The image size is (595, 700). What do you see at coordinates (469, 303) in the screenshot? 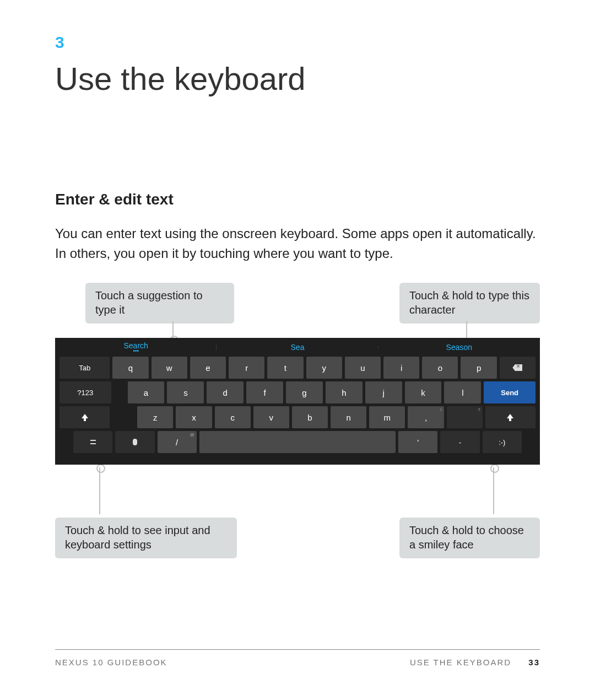
I see `callout-hold-character: Touch & hold to type this character` at bounding box center [469, 303].